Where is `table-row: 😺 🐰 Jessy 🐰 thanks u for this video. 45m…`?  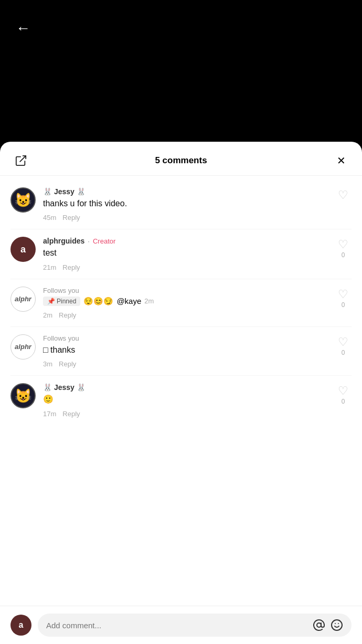 table-row: 😺 🐰 Jessy 🐰 thanks u for this video. 45m… is located at coordinates (181, 205).